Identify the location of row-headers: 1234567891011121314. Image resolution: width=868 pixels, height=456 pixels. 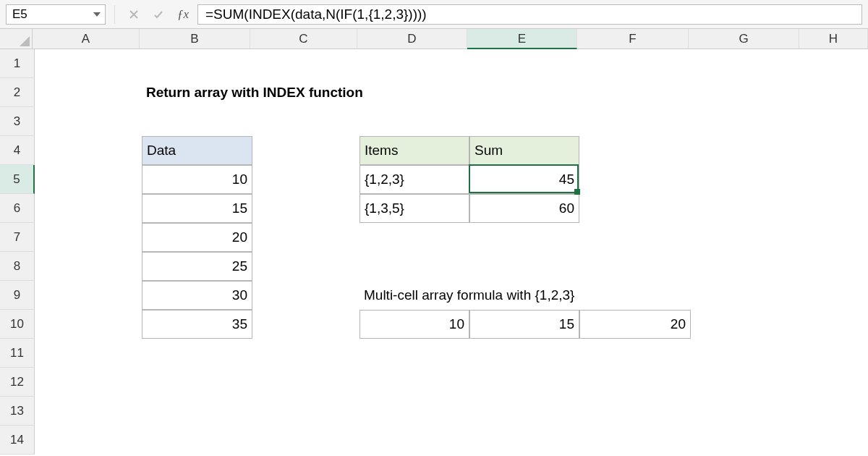
(17, 253).